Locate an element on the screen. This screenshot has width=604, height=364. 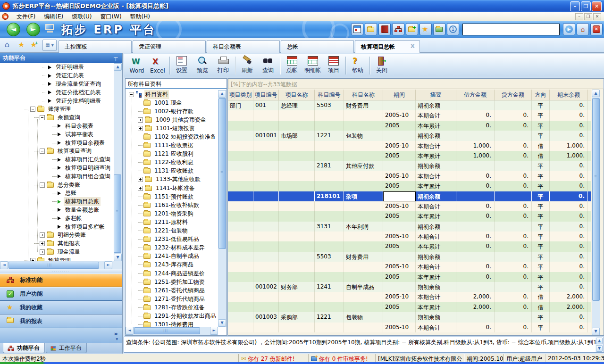
windows-taskbar-sliver is located at coordinates (302, 363).